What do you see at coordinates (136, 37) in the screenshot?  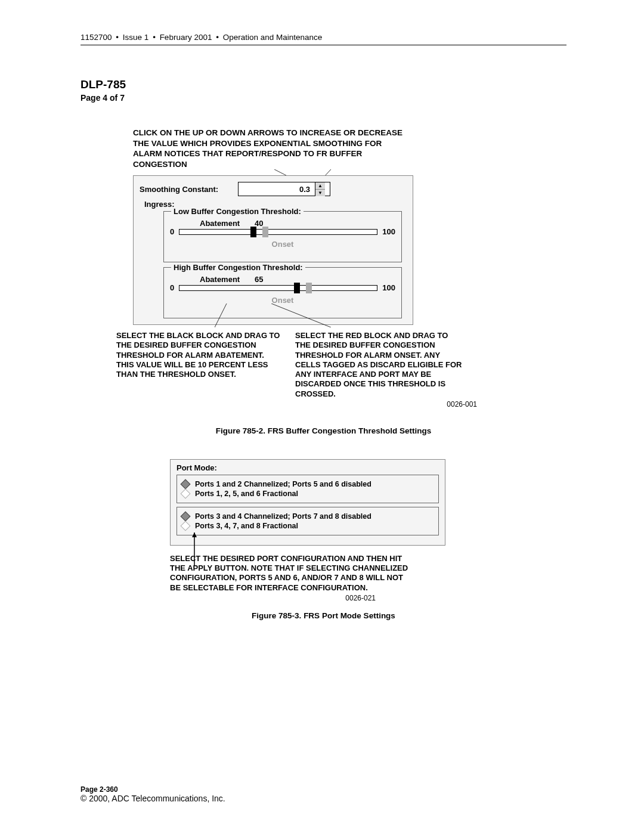 I see `issue: Issue 1` at bounding box center [136, 37].